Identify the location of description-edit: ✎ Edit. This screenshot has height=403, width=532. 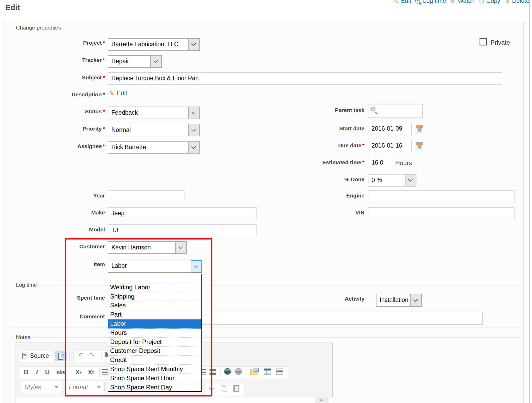
(118, 94).